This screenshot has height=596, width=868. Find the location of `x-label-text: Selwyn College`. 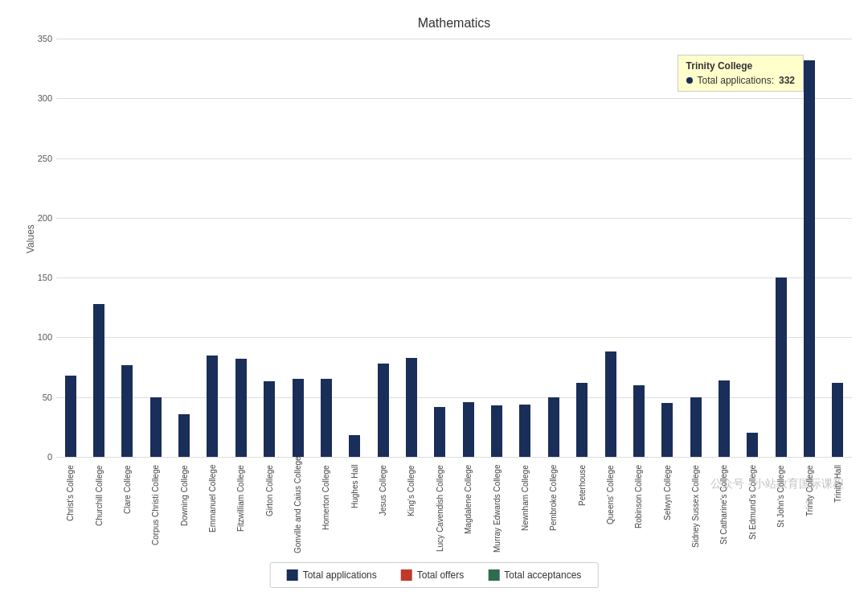

x-label-text: Selwyn College is located at coordinates (667, 509).